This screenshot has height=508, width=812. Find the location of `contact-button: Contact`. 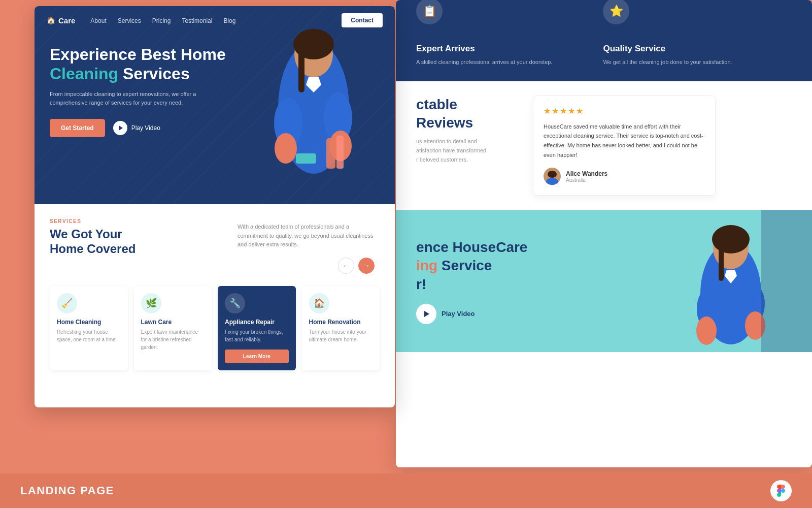

contact-button: Contact is located at coordinates (362, 20).